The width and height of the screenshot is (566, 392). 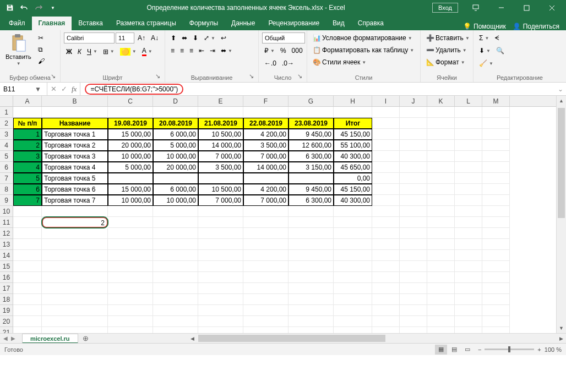 What do you see at coordinates (50, 339) in the screenshot?
I see `sheet-tab: microexcel.ru` at bounding box center [50, 339].